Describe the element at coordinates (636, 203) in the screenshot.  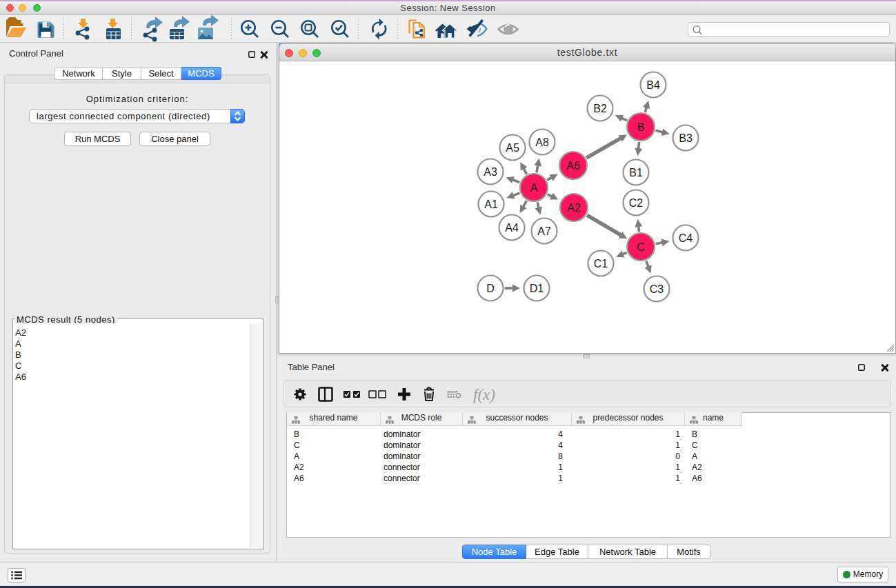
I see `svg-text: C2` at that location.